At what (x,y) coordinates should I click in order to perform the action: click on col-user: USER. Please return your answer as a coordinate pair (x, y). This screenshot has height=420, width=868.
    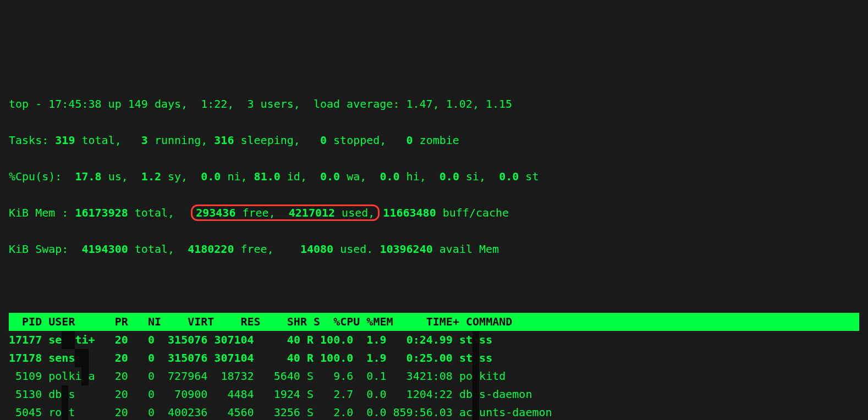
    Looking at the image, I should click on (78, 322).